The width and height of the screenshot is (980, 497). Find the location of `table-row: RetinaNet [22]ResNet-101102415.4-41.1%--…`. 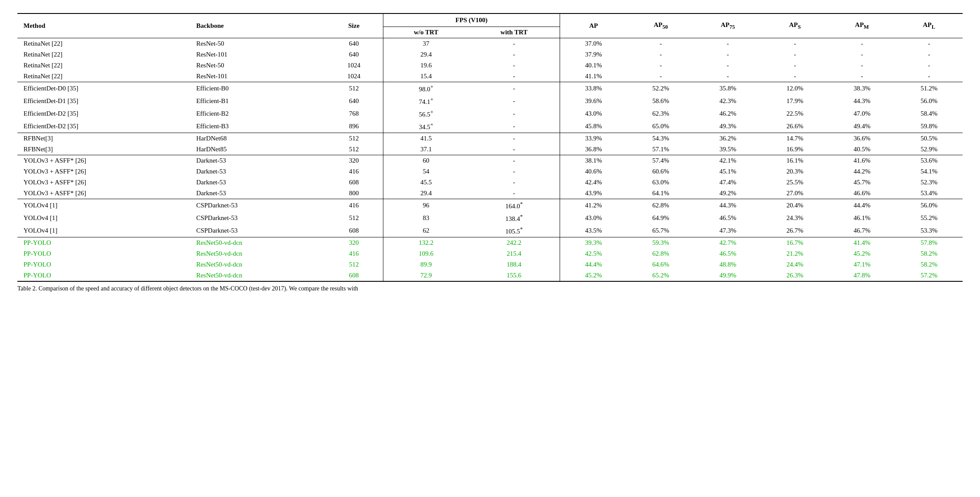

table-row: RetinaNet [22]ResNet-101102415.4-41.1%--… is located at coordinates (490, 77).